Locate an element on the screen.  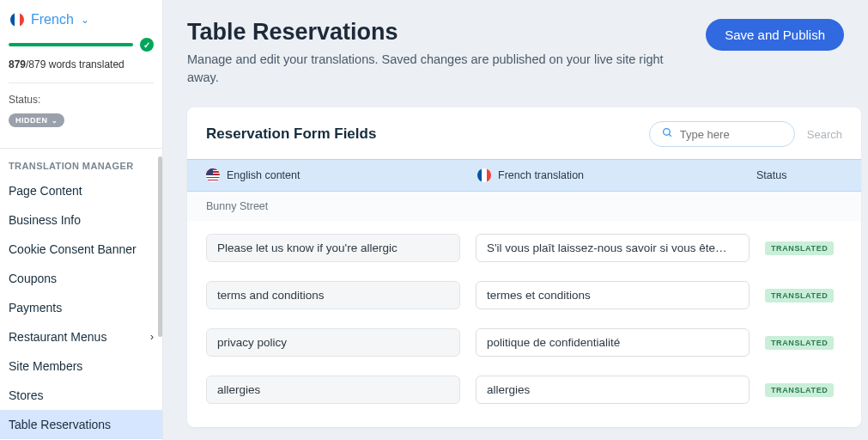
sidebar-item-payments: Payments is located at coordinates (81, 308).